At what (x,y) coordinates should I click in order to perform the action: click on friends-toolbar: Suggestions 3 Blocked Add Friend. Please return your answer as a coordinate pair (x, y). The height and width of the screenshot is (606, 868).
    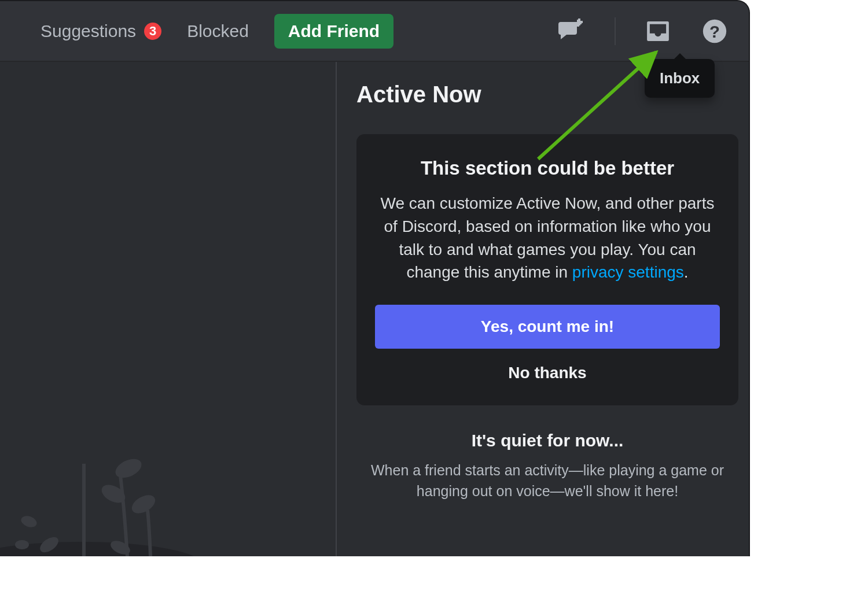
    Looking at the image, I should click on (374, 31).